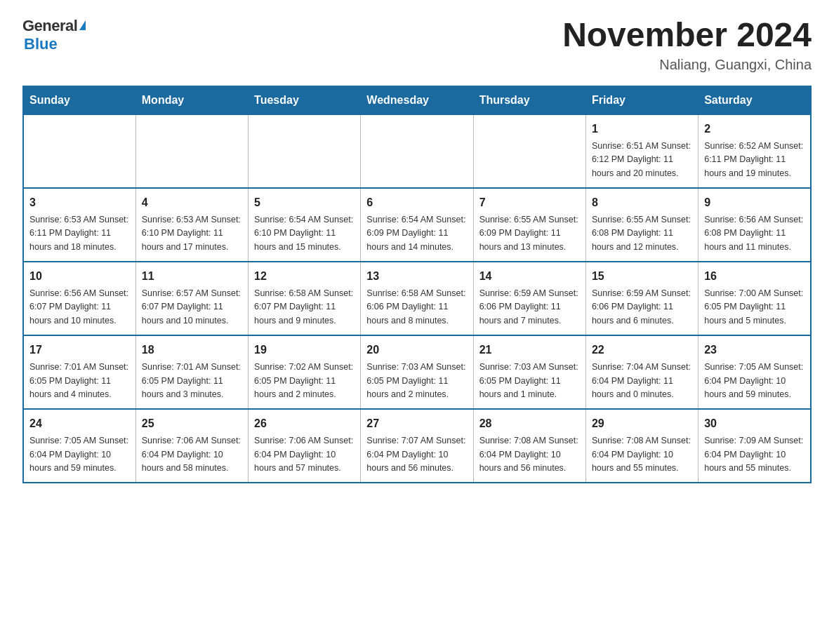  I want to click on calendar-week-1: 1Sunrise: 6:51 AM Sunset: 6:12 PM Daylig…, so click(417, 152).